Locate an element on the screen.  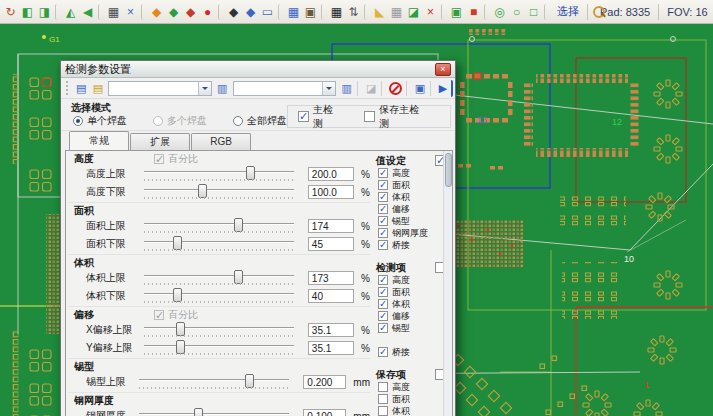
apply-template-2-icon: ▥ is located at coordinates (346, 88).